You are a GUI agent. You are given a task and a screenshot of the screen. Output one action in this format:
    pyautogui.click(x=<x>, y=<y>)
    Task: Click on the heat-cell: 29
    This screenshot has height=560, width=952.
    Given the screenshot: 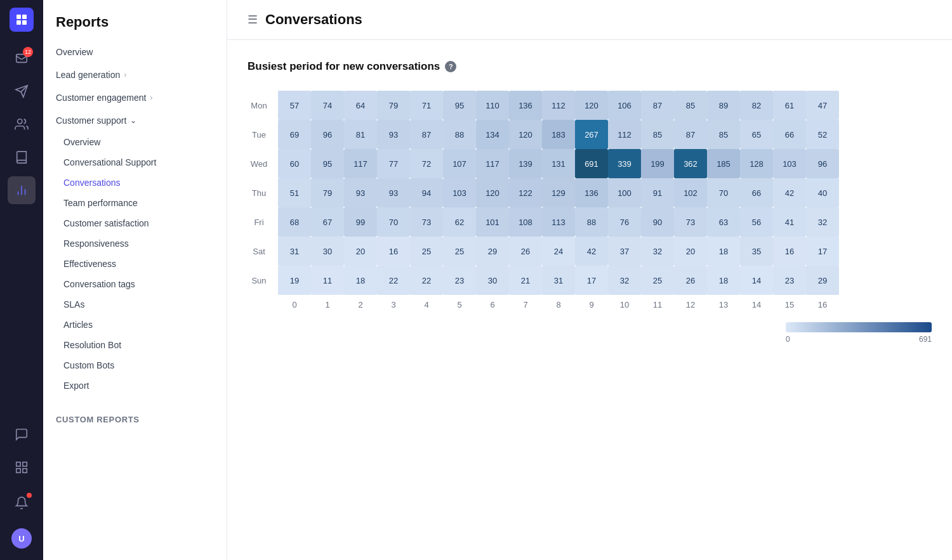 What is the action you would take?
    pyautogui.click(x=823, y=280)
    